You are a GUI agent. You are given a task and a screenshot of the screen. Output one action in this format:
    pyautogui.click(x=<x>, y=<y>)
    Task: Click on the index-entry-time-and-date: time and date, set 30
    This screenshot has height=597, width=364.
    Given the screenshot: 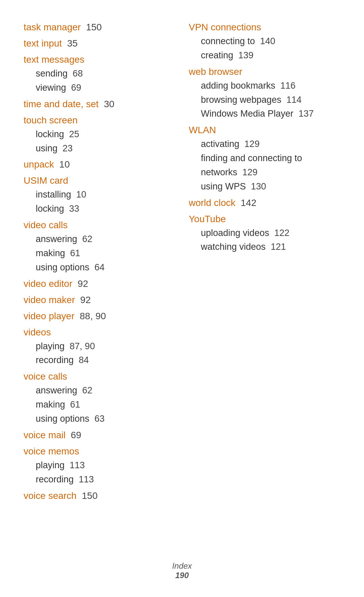 What is the action you would take?
    pyautogui.click(x=99, y=104)
    